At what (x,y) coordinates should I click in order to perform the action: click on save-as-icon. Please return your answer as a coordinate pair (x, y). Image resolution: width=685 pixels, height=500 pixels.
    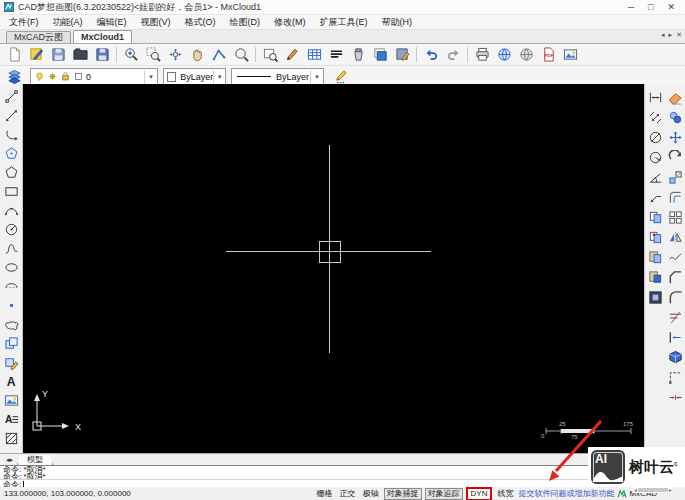
    Looking at the image, I should click on (102, 55).